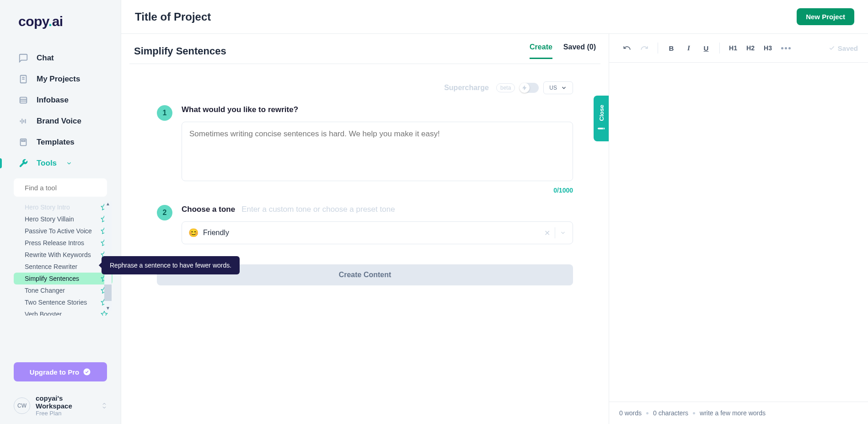 This screenshot has height=424, width=868. Describe the element at coordinates (768, 48) in the screenshot. I see `h3-button: H3` at that location.